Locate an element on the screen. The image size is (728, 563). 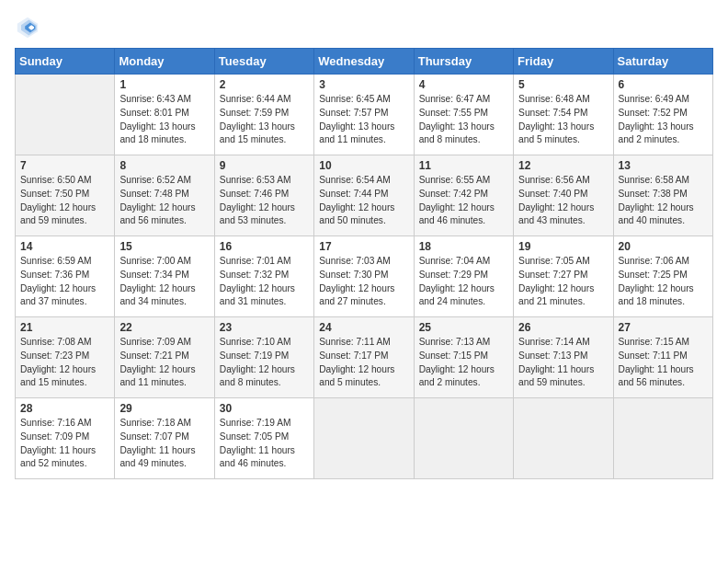
day-number: 23 is located at coordinates (265, 327).